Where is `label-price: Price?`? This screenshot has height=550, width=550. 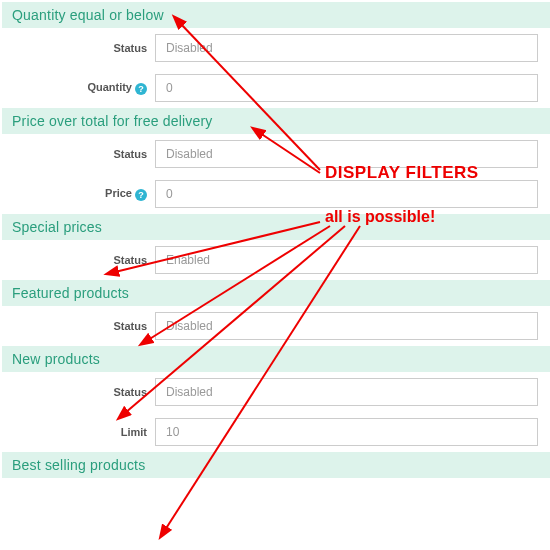 label-price: Price? is located at coordinates (78, 194).